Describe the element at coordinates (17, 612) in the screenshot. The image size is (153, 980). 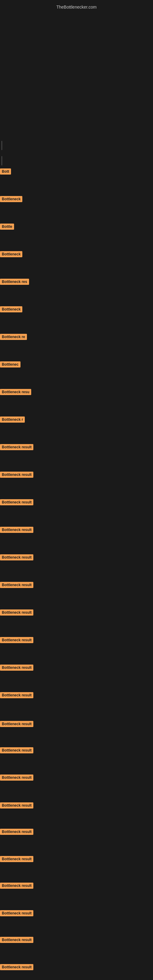
I see `bottleneck-label-17: Bottleneck result` at that location.